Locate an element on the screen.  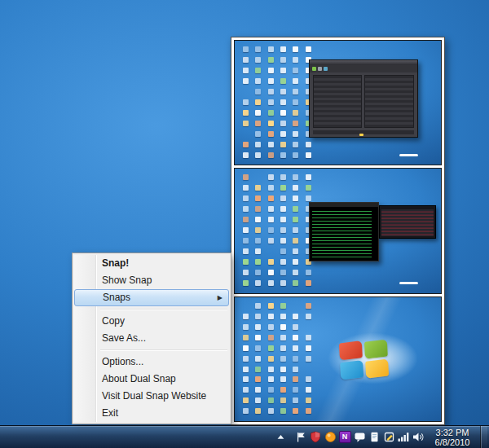
windows-logo-icon is located at coordinates (363, 360).